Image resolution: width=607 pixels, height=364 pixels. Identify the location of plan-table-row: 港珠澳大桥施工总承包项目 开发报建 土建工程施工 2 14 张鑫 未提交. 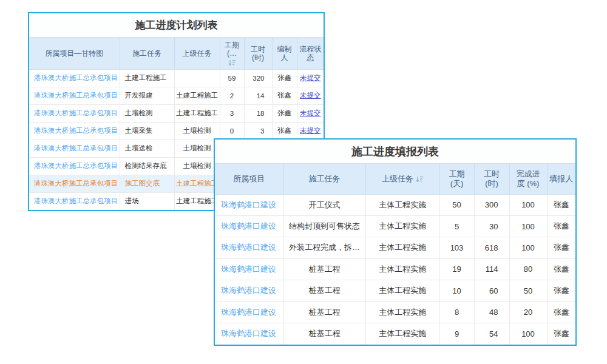
(176, 96).